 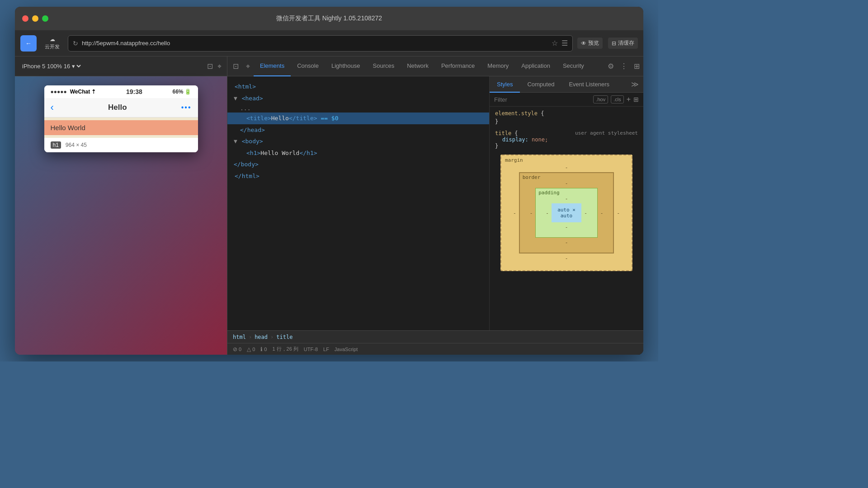 I want to click on box-model-content: auto × auto, so click(x=566, y=213).